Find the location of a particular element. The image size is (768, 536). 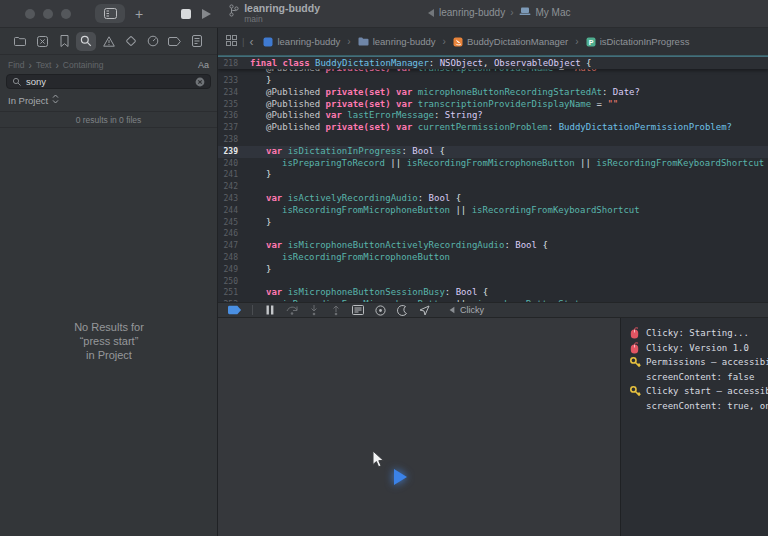

code-line: 250 is located at coordinates (493, 282).